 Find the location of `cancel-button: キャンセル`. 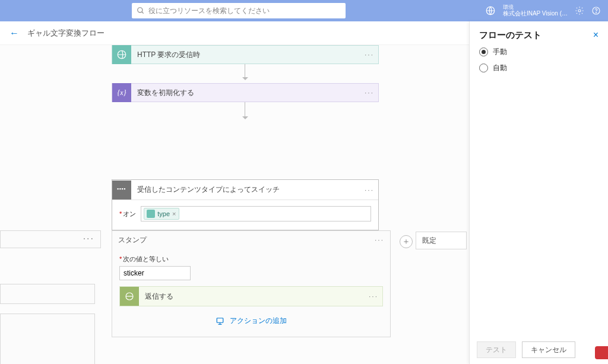

cancel-button: キャンセル is located at coordinates (549, 350).